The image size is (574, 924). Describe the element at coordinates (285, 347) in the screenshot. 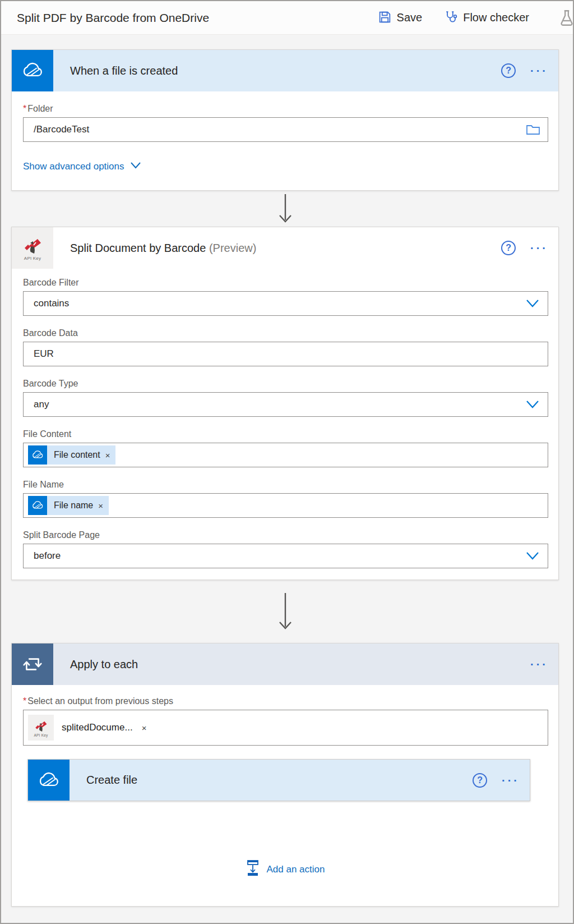

I see `barcode-data-group: Barcode Data` at that location.